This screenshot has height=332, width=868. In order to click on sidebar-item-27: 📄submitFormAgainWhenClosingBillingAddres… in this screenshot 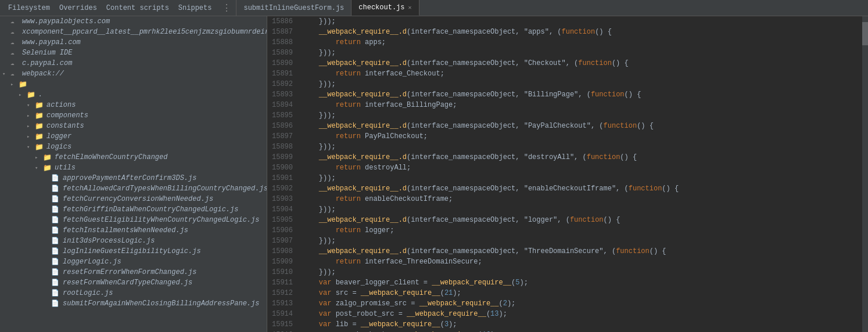, I will do `click(134, 304)`.